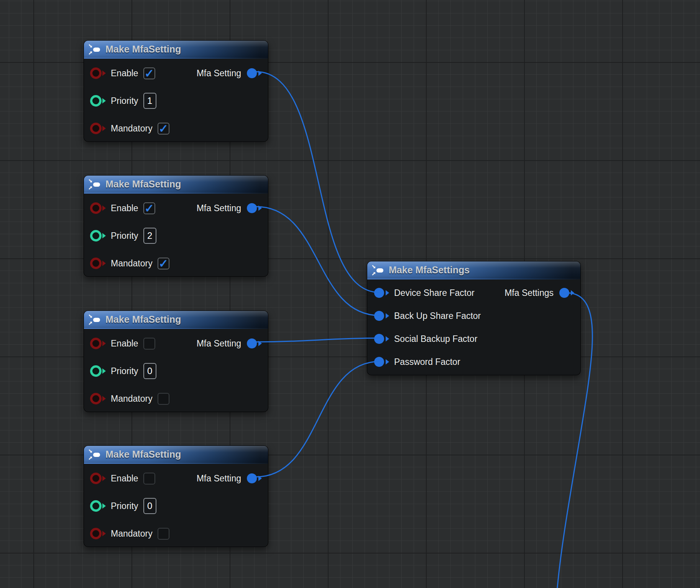 The image size is (700, 588). Describe the element at coordinates (318, 419) in the screenshot. I see `wire-setting4-to-password` at that location.